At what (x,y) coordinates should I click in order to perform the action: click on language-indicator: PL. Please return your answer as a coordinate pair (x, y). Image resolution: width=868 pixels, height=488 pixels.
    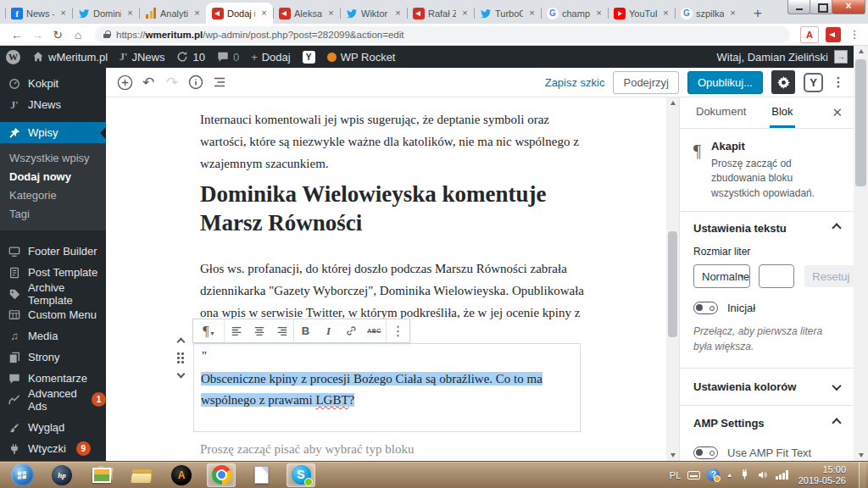
    Looking at the image, I should click on (675, 475).